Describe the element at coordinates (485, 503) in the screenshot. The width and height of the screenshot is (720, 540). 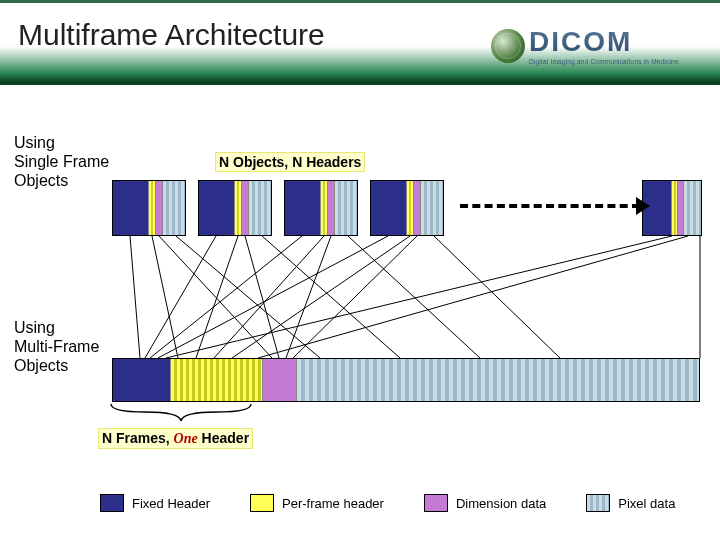
I see `legend-dimension-data: Dimension data` at that location.